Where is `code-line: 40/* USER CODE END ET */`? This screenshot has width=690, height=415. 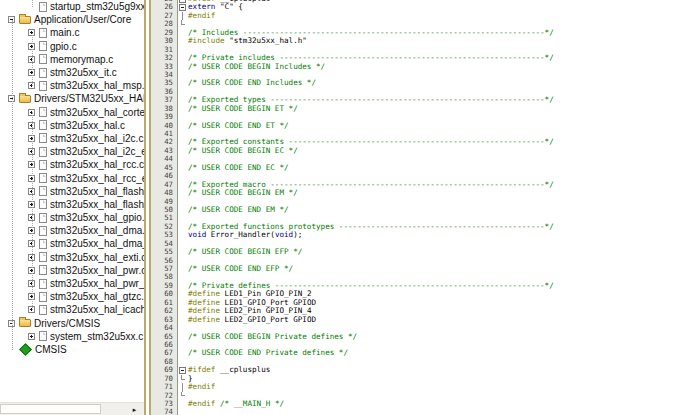
code-line: 40/* USER CODE END ET */ is located at coordinates (420, 126).